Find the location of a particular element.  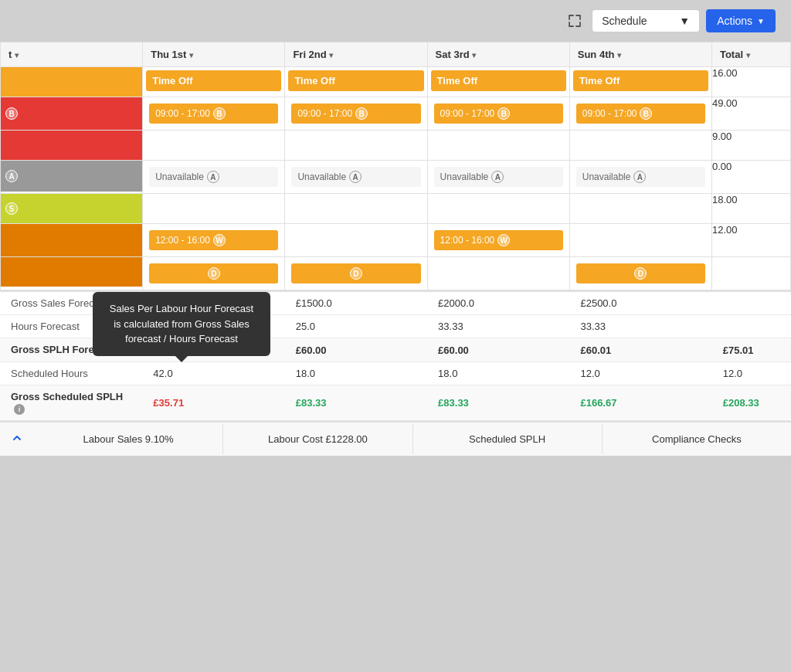

actions-button: Actions ▼ is located at coordinates (741, 21).